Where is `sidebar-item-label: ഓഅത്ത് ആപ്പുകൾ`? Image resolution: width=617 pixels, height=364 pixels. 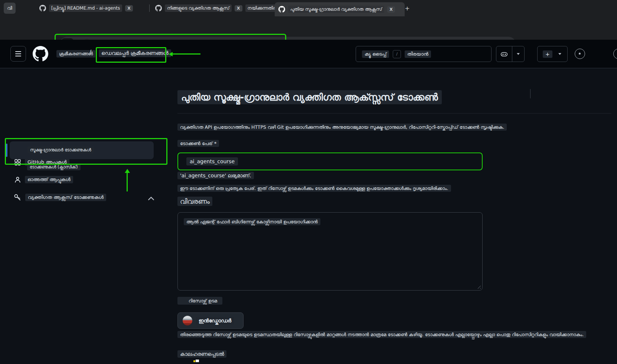
sidebar-item-label: ഓഅത്ത് ആപ്പുകൾ is located at coordinates (49, 180).